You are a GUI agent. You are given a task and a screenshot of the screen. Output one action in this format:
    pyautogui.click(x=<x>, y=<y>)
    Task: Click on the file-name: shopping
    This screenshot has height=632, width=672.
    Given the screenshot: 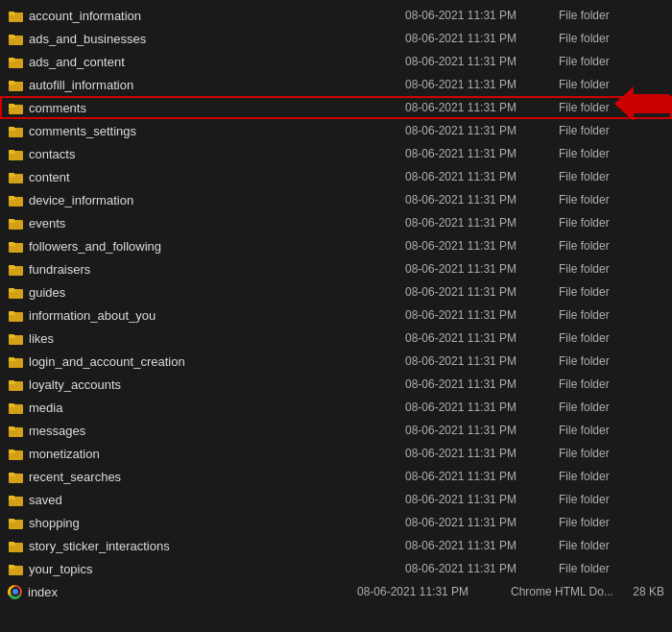 What is the action you would take?
    pyautogui.click(x=217, y=523)
    